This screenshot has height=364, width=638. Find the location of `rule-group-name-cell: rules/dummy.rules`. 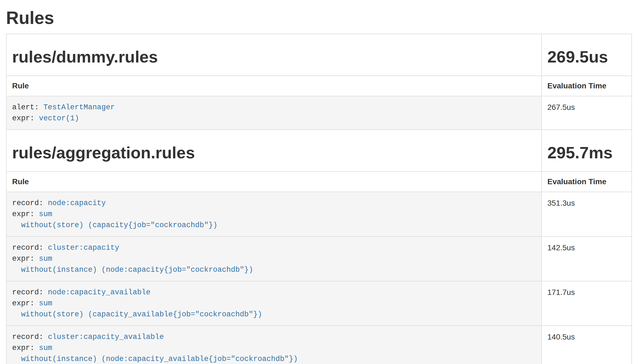

rule-group-name-cell: rules/dummy.rules is located at coordinates (274, 55).